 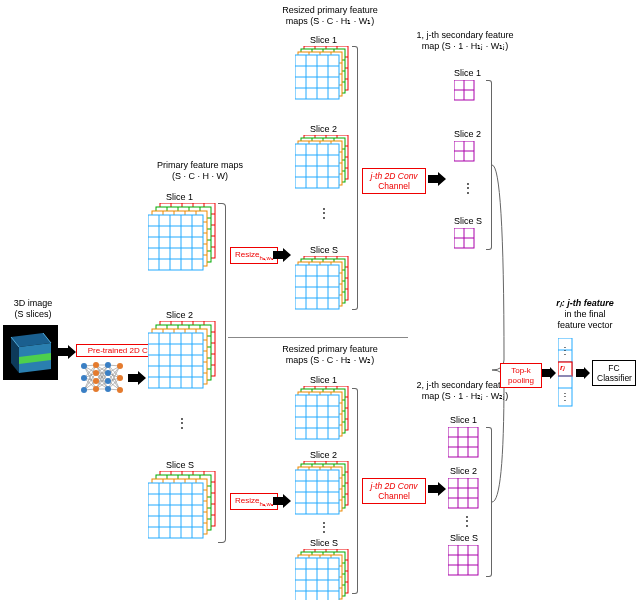 I want to click on rj-sub2: feature vector, so click(x=584, y=325).